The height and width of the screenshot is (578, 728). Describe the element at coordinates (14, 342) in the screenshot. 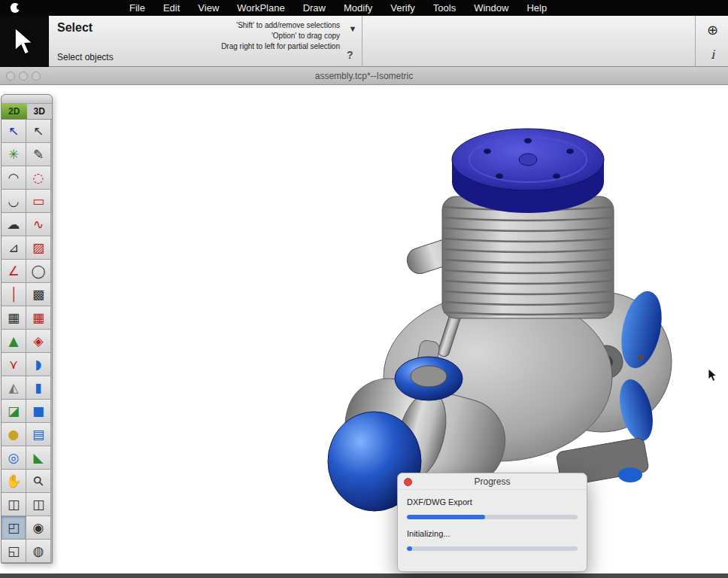

I see `tool-cone-3d: ▲` at that location.